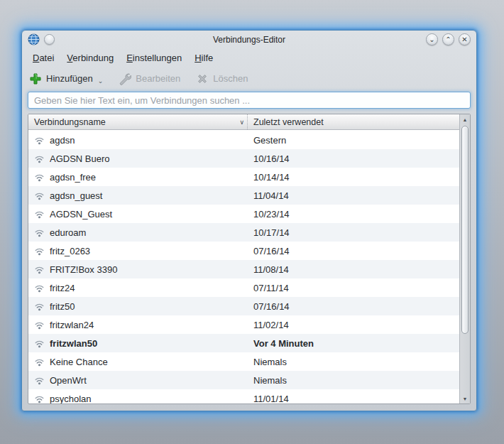 The width and height of the screenshot is (504, 444). Describe the element at coordinates (148, 325) in the screenshot. I see `connection-name: fritzwlan24` at that location.